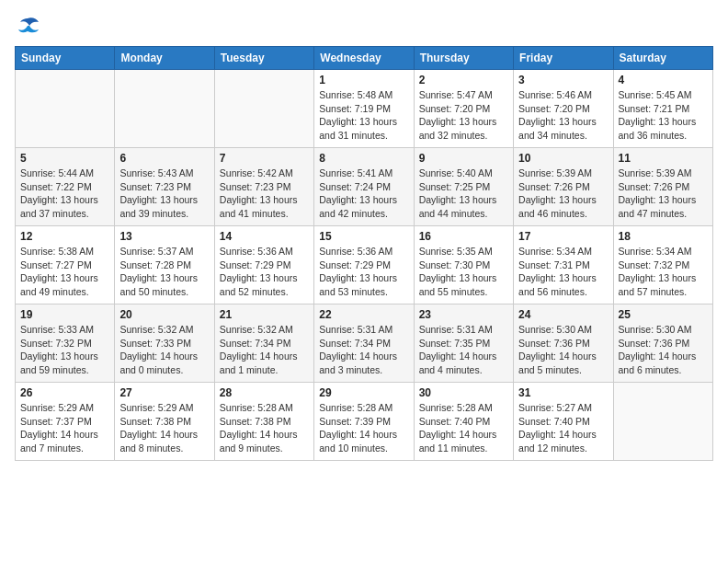  I want to click on day-info: Sunrise: 5:32 AM Sunset: 7:33 PM Dayligh…, so click(164, 350).